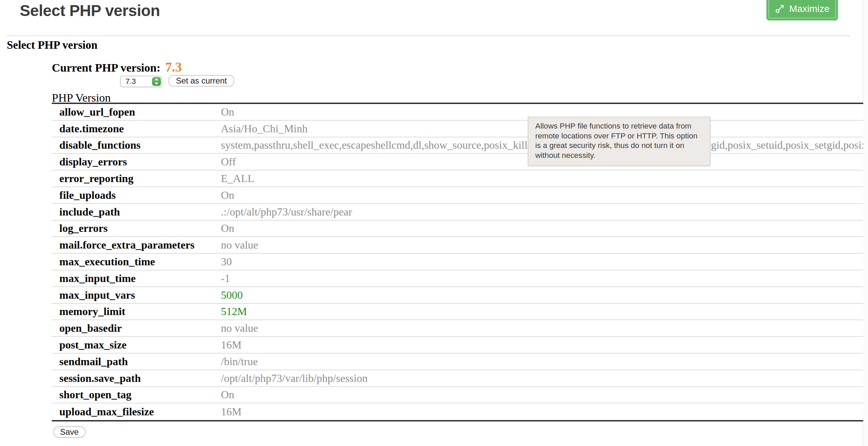 The width and height of the screenshot is (868, 446). What do you see at coordinates (174, 67) in the screenshot?
I see `current-php-version-value: 7.3` at bounding box center [174, 67].